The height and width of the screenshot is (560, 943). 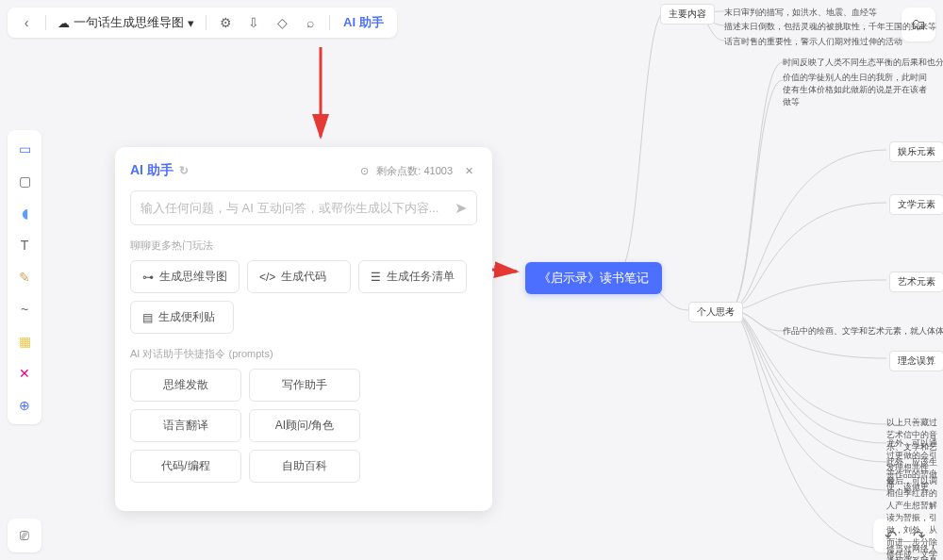 What do you see at coordinates (25, 277) in the screenshot?
I see `tool-pen: ✎` at bounding box center [25, 277].